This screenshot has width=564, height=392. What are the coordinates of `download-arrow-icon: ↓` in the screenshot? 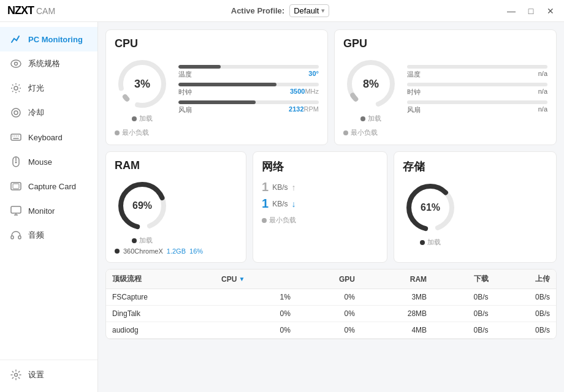 It's located at (293, 204).